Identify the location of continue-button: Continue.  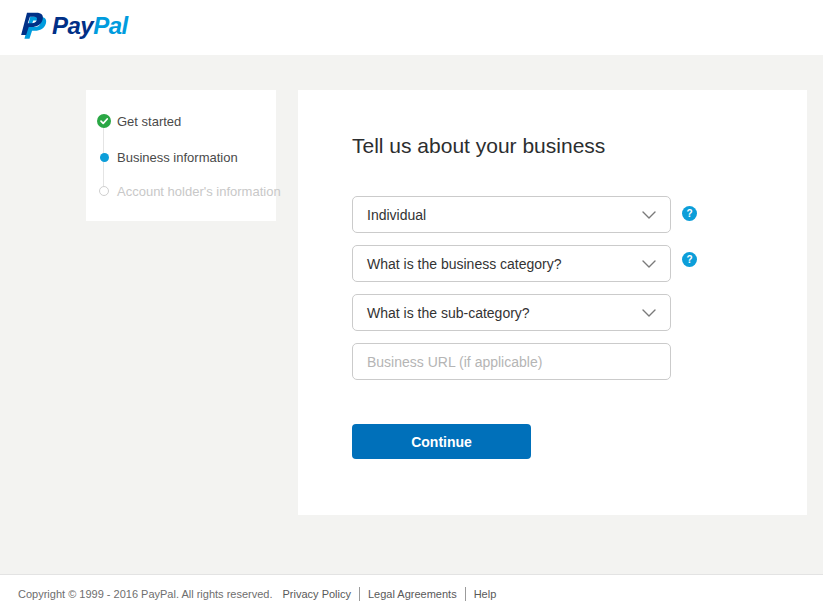
(442, 442).